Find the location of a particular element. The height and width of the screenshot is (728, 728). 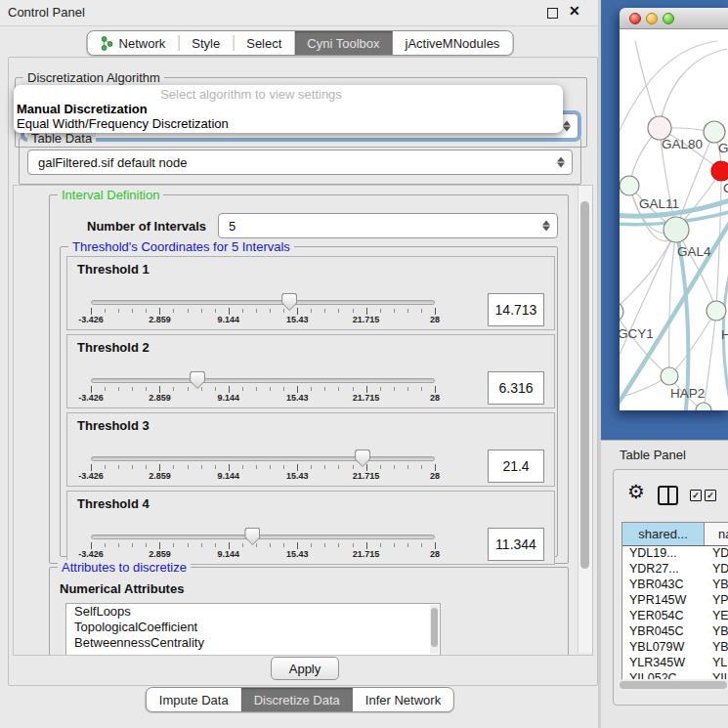

tab-cyni-toolbox: Cyni Toolbox is located at coordinates (343, 43).